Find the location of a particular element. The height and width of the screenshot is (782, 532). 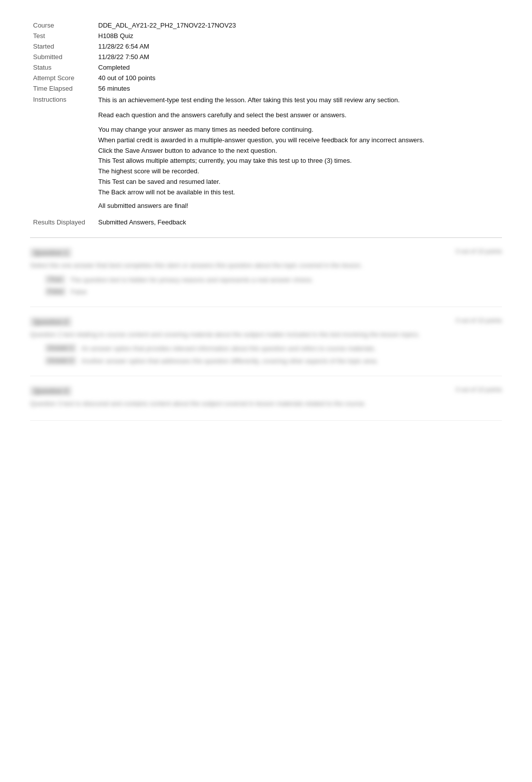

test-value: H108B Quiz is located at coordinates (299, 36).